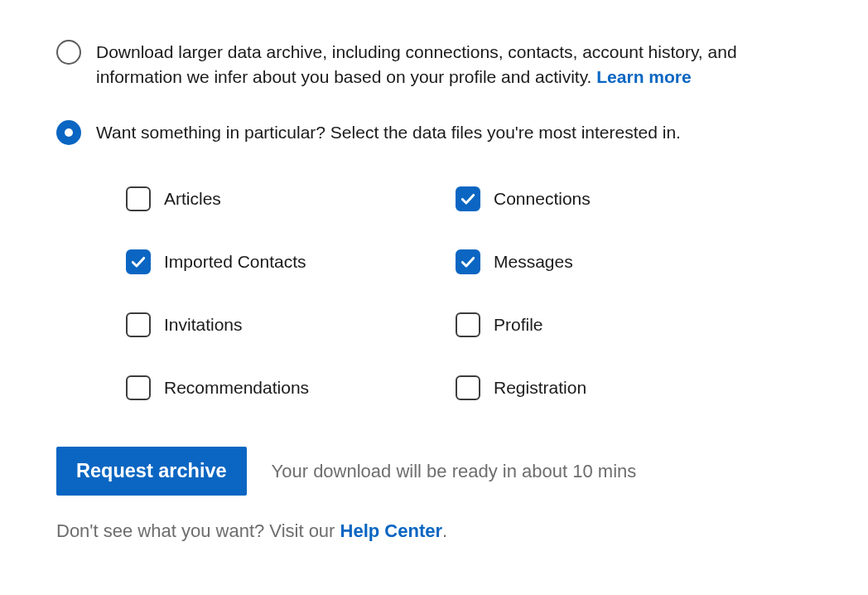 The image size is (868, 595). What do you see at coordinates (434, 531) in the screenshot?
I see `help-text: Don't see what you want? Visit our Help …` at bounding box center [434, 531].